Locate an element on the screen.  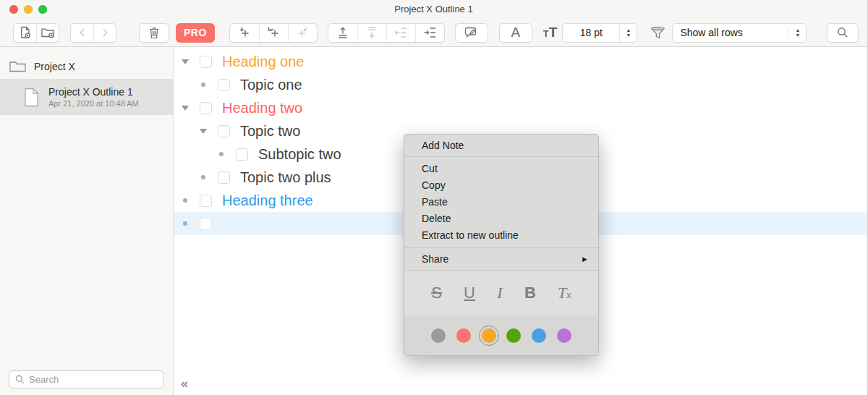
font-style-button: A is located at coordinates (516, 33).